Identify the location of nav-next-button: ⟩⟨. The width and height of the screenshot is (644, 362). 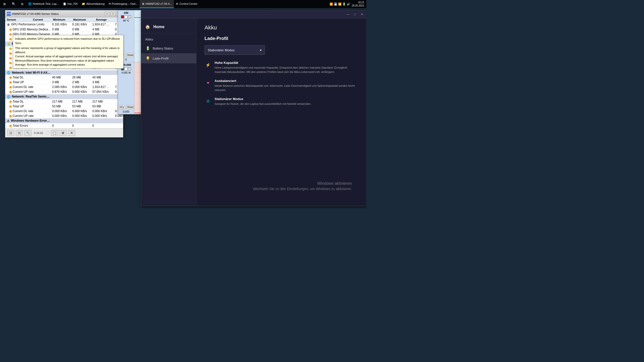
(19, 133).